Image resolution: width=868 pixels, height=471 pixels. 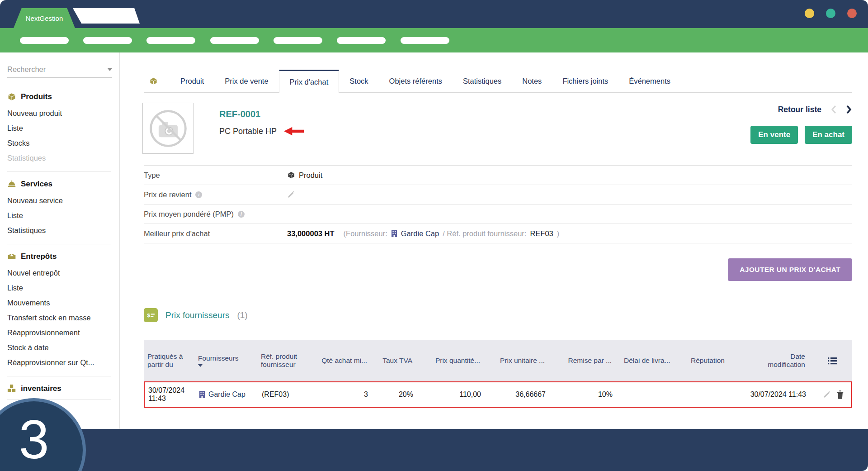 I want to click on pallet-icon, so click(x=12, y=389).